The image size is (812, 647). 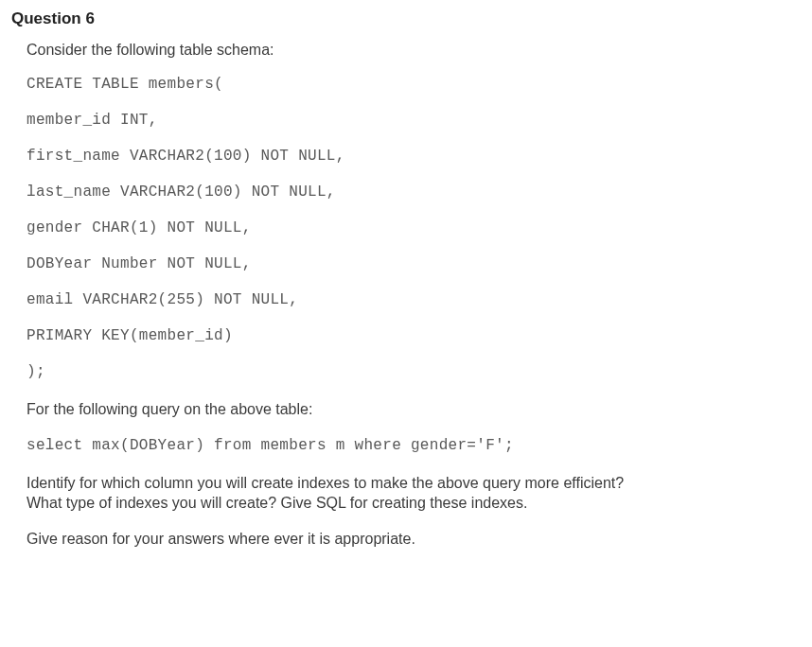 I want to click on reason-text: Give reason for your answers where ever …, so click(x=419, y=539).